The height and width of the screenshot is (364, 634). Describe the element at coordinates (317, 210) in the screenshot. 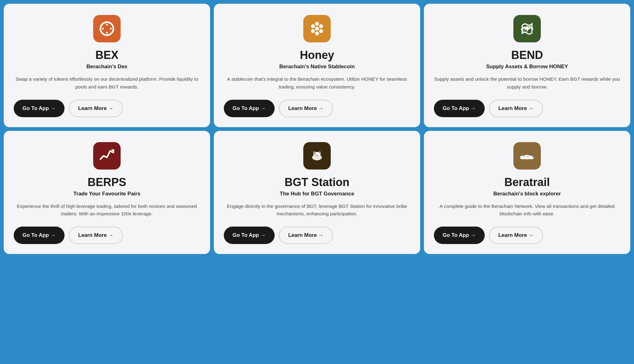

I see `card-description-bgt: Engage directly in the governance of BGT…` at that location.